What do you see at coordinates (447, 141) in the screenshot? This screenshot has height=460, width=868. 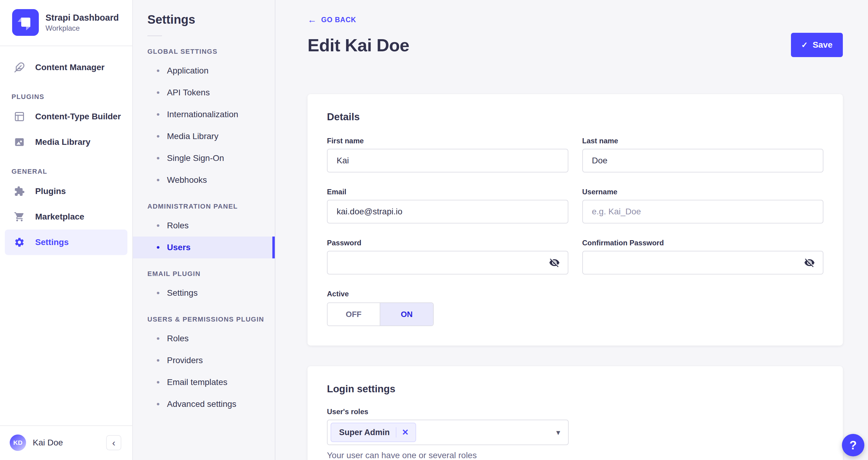 I see `first-name-label: First name` at bounding box center [447, 141].